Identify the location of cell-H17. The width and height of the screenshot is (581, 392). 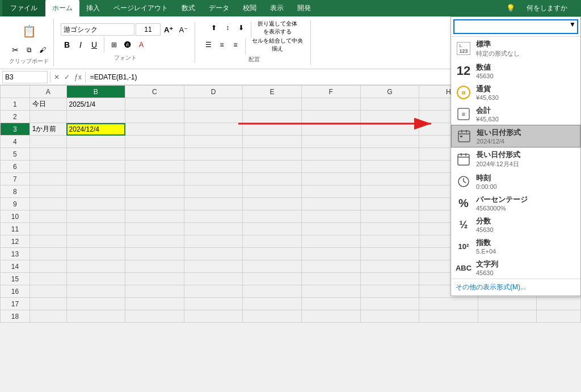
(449, 304).